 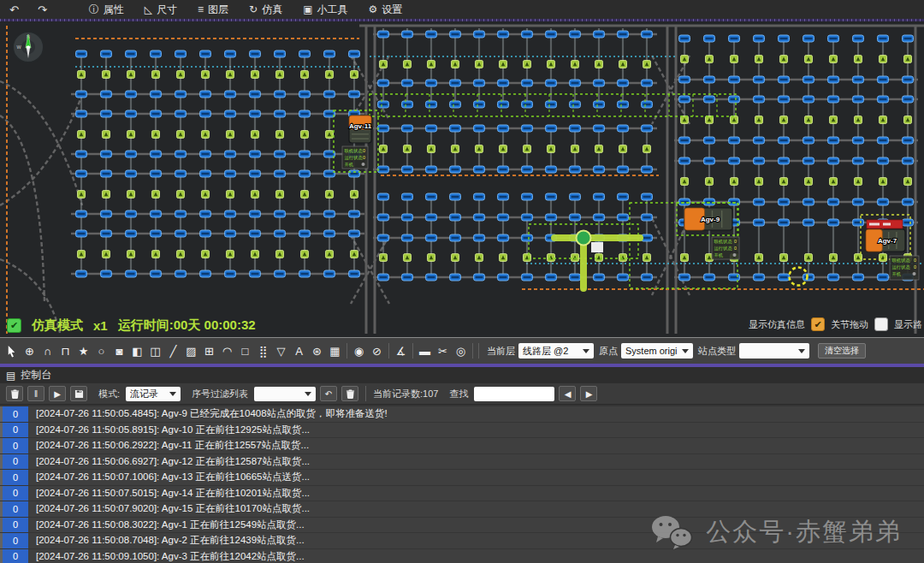 What do you see at coordinates (220, 394) in the screenshot?
I see `serial-filter-label: 序号过滤列表` at bounding box center [220, 394].